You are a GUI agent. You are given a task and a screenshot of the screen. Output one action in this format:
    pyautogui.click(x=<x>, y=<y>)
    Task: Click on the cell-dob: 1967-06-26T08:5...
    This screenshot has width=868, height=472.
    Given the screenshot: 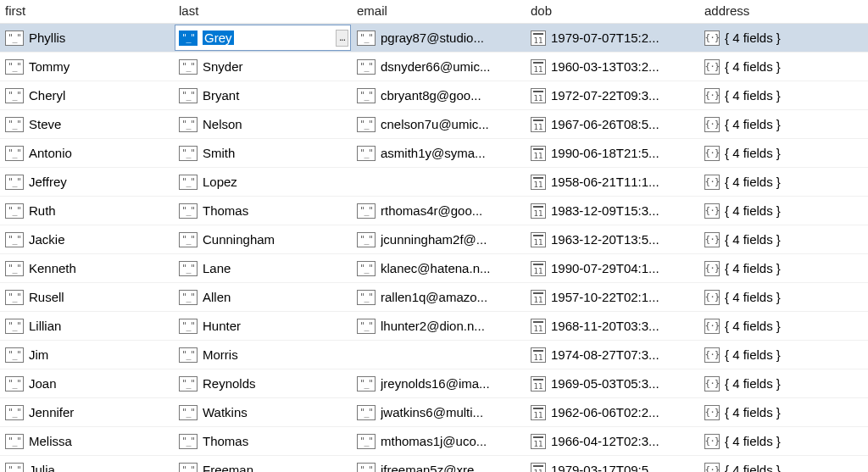 What is the action you would take?
    pyautogui.click(x=612, y=125)
    